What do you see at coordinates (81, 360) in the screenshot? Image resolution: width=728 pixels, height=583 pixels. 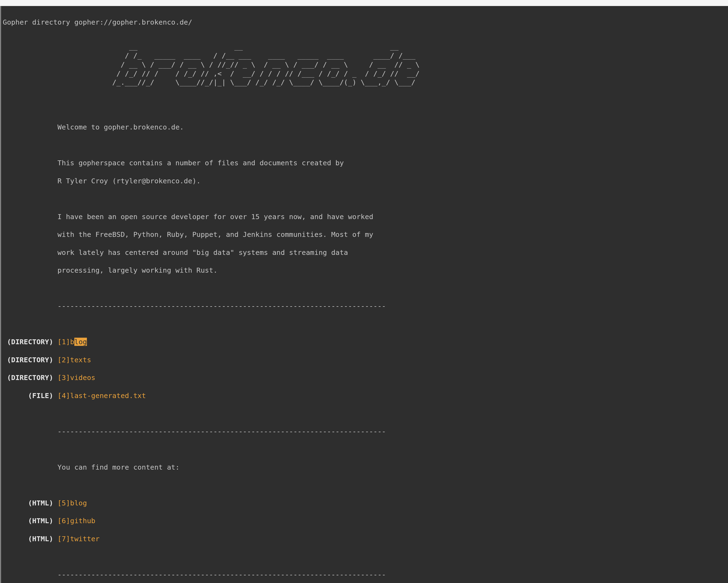 I see `entry-label: texts` at bounding box center [81, 360].